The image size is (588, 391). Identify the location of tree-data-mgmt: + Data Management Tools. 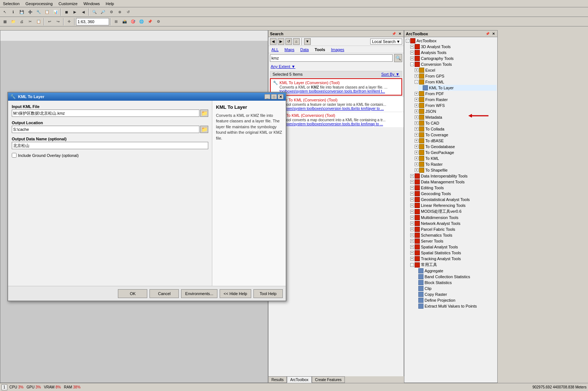
(453, 182).